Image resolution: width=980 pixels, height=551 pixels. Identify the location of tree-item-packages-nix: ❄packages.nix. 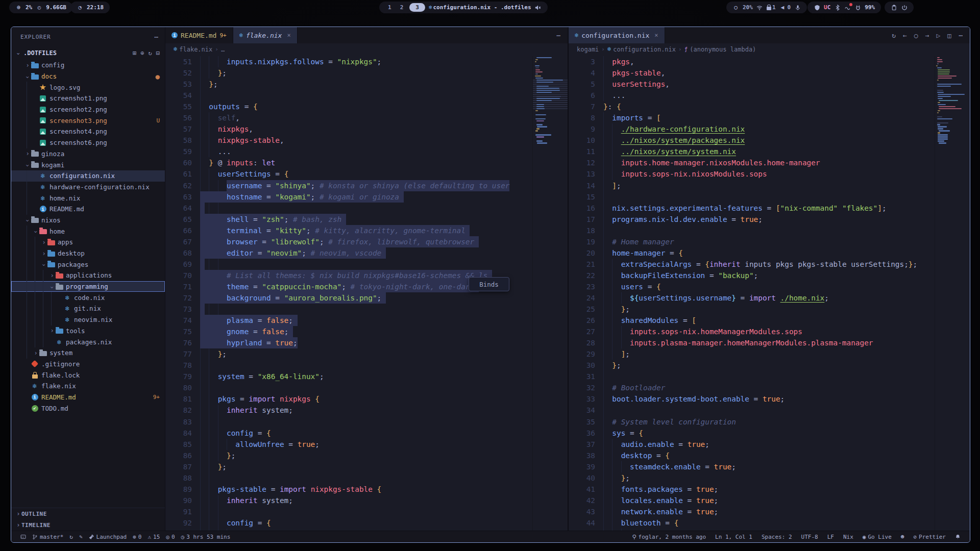
(88, 342).